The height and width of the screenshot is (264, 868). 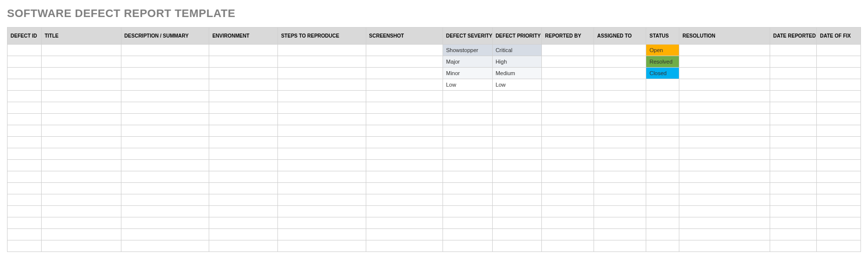 I want to click on cell-severity: Low, so click(x=468, y=85).